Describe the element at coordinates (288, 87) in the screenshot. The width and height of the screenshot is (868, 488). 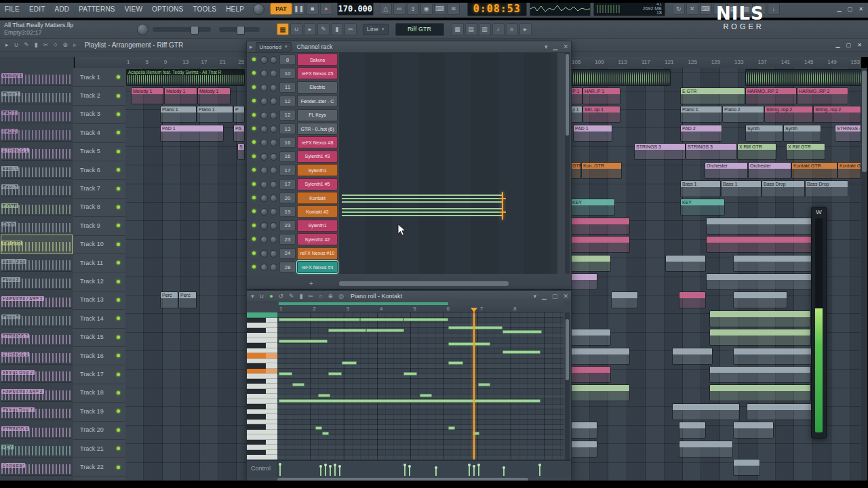
I see `channel-number-button: 11` at that location.